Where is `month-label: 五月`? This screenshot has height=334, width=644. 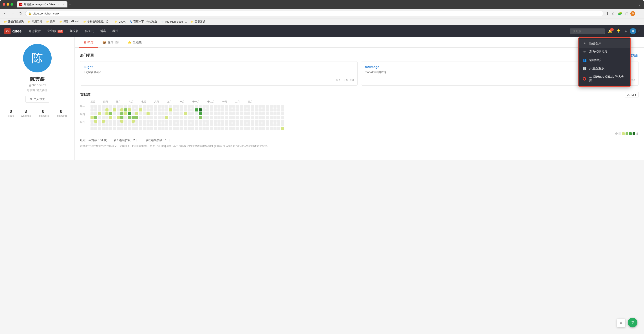 month-label: 五月 is located at coordinates (122, 102).